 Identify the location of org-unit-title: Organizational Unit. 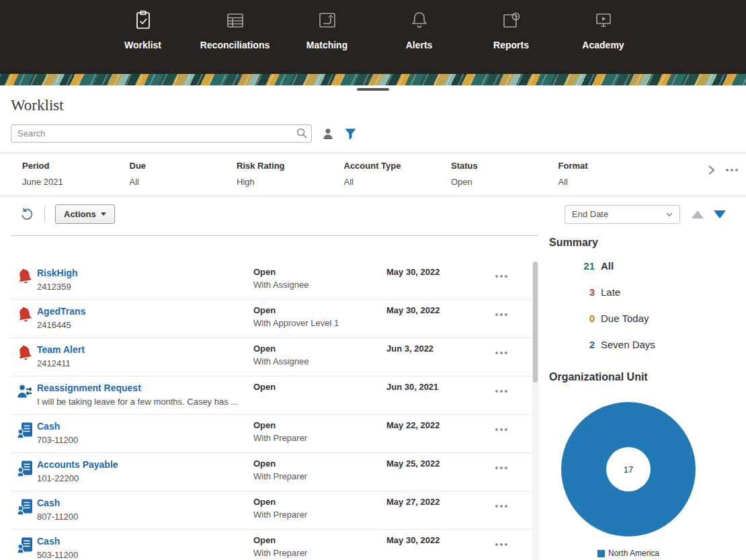
(643, 377).